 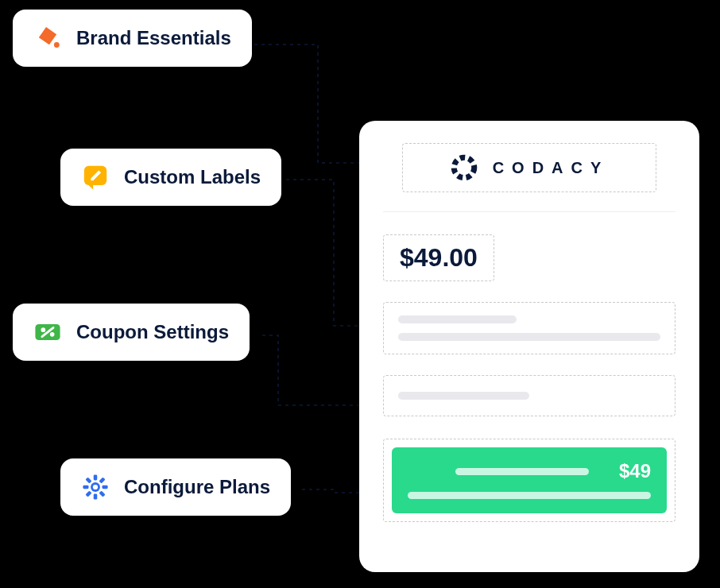 I want to click on configure-plans-card: Configure Plans, so click(x=176, y=487).